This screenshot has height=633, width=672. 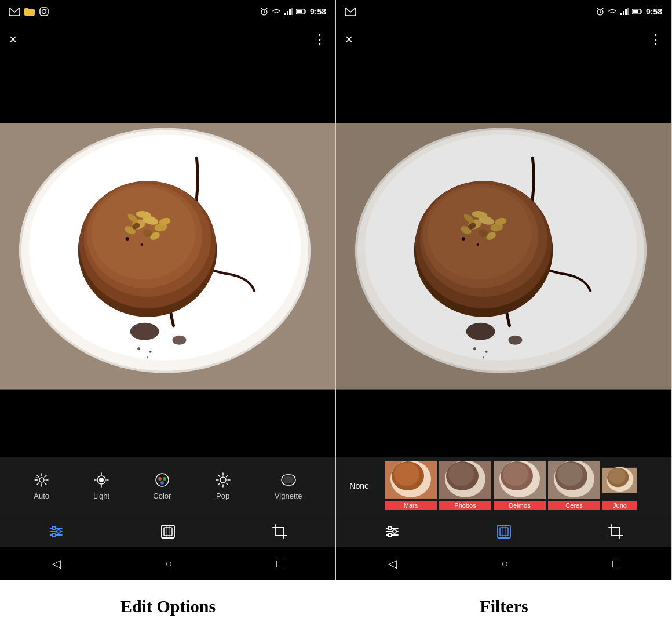 I want to click on status-time: 9:58, so click(x=318, y=12).